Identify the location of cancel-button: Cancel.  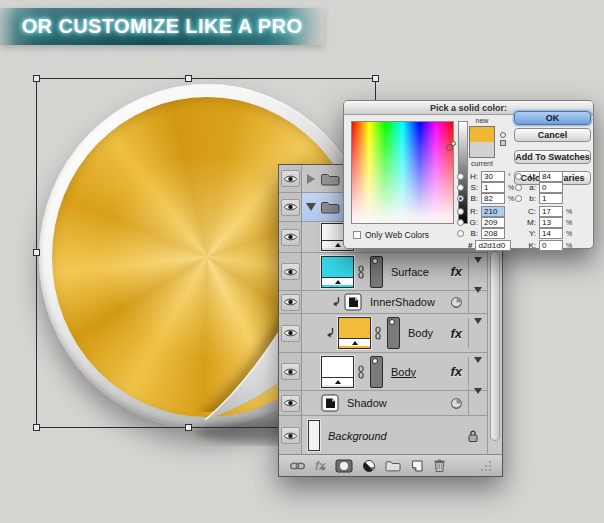
(552, 135).